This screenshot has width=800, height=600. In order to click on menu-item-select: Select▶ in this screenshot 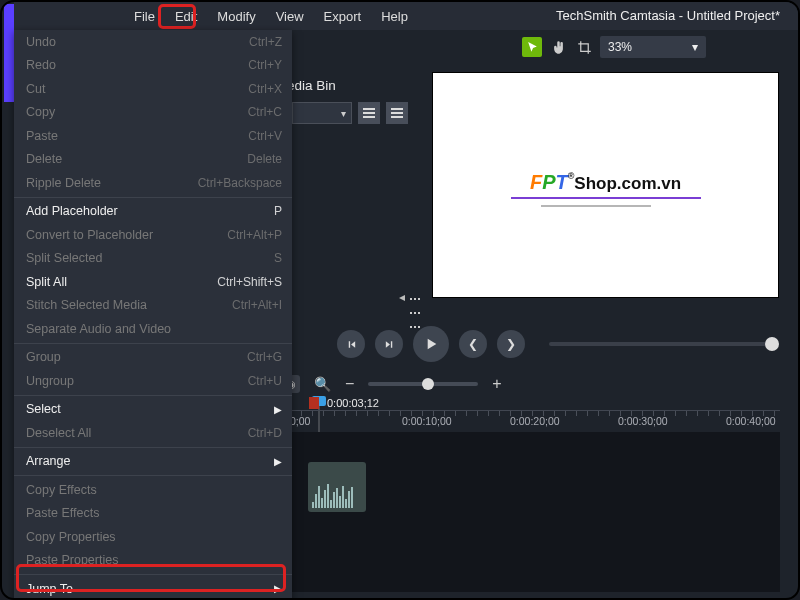, I will do `click(153, 410)`.